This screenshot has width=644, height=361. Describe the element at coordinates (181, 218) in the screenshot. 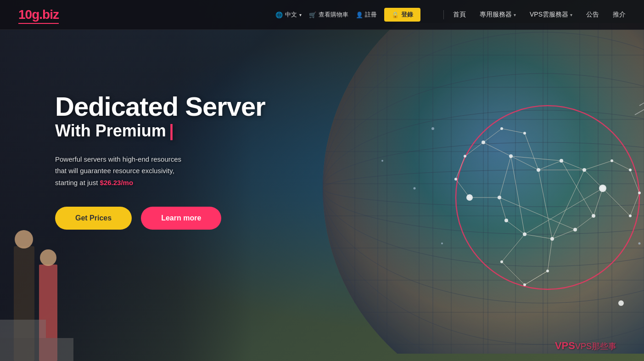

I see `learn-more-button: Learn more` at that location.